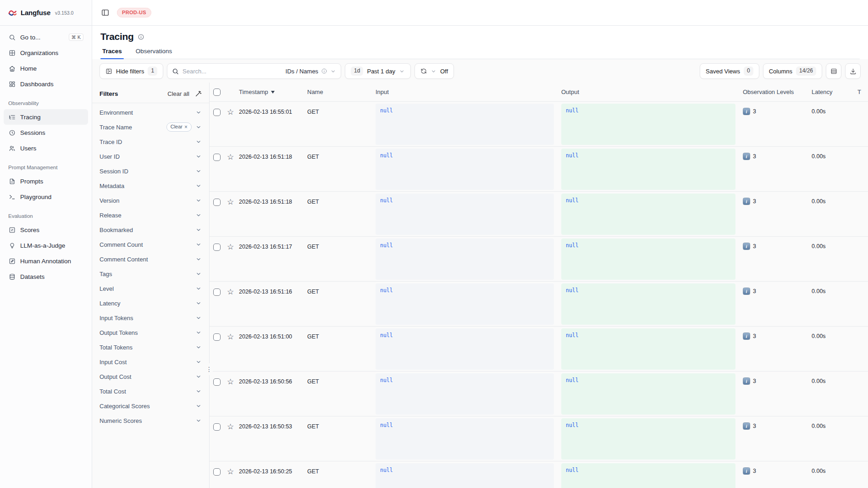 The width and height of the screenshot is (868, 488). Describe the element at coordinates (378, 71) in the screenshot. I see `time-range-button: 1d Past 1 day` at that location.